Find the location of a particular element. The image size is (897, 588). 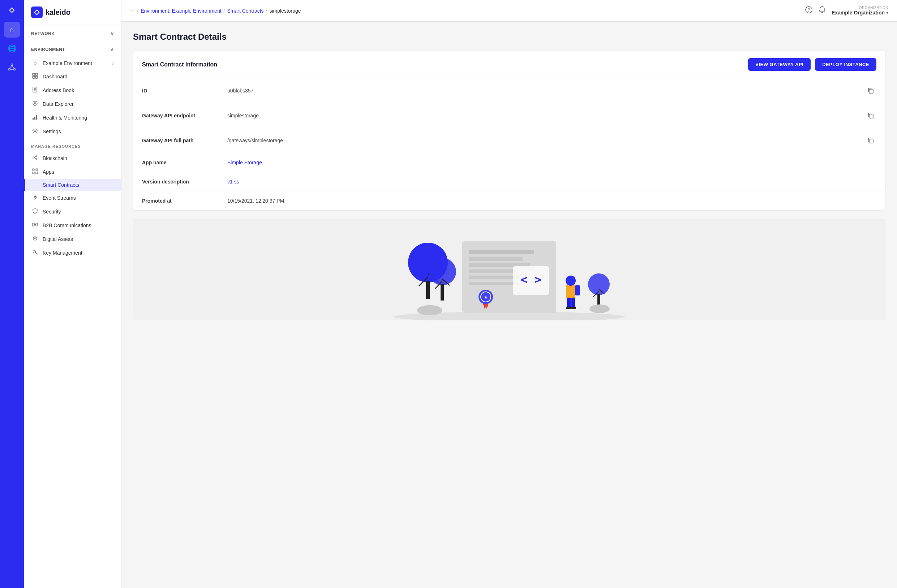

view-gateway-api-button: VIEW GATEWAY API is located at coordinates (779, 64).